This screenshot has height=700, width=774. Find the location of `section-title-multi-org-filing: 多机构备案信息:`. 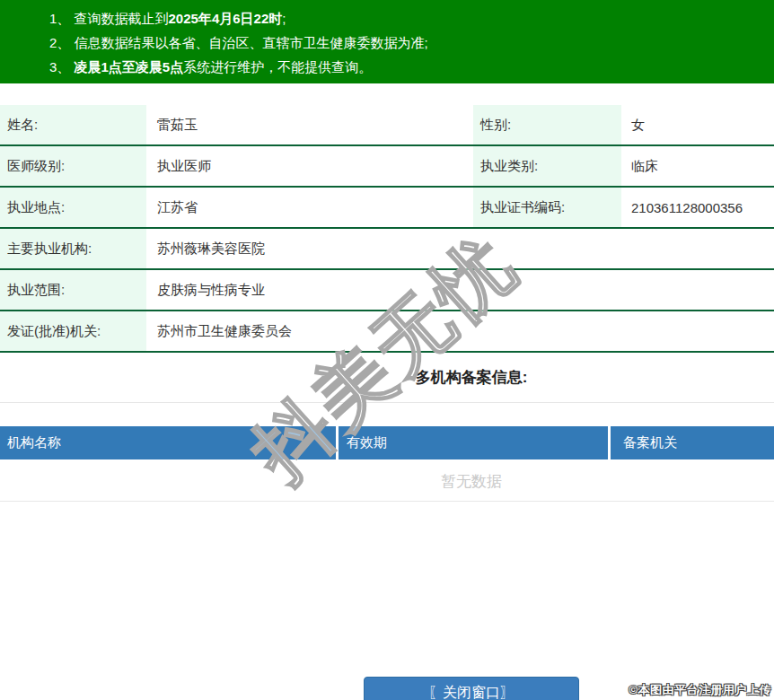

section-title-multi-org-filing: 多机构备案信息: is located at coordinates (387, 377).